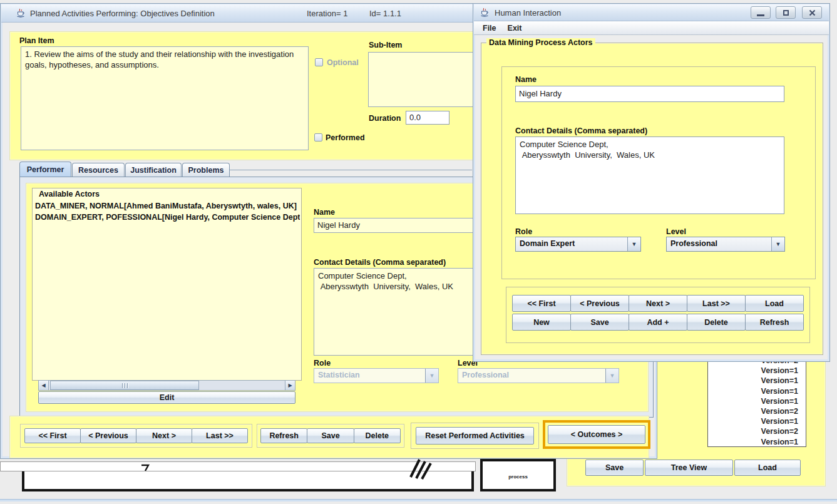  Describe the element at coordinates (689, 468) in the screenshot. I see `tree-view-button: Tree View` at that location.